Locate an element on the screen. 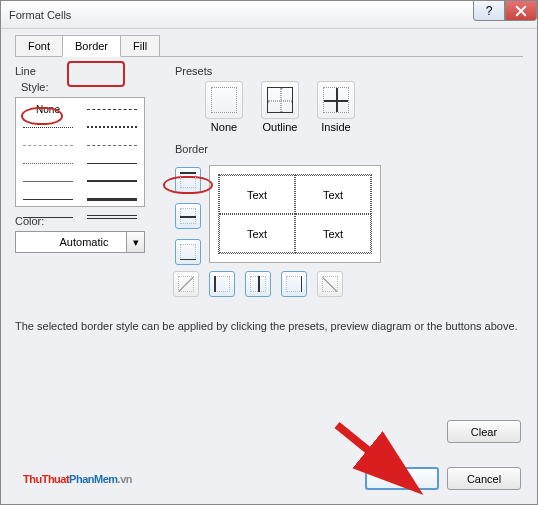 The width and height of the screenshot is (538, 505). border-preview: Text Text Text Text is located at coordinates (295, 214).